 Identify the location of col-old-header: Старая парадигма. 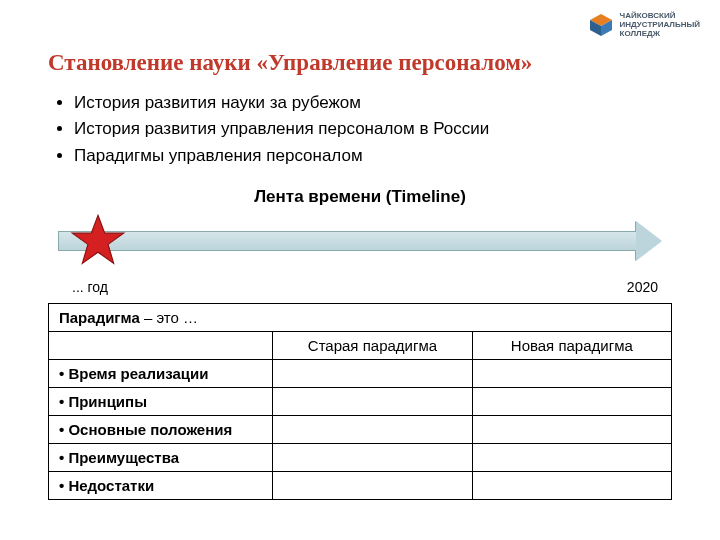
(372, 346).